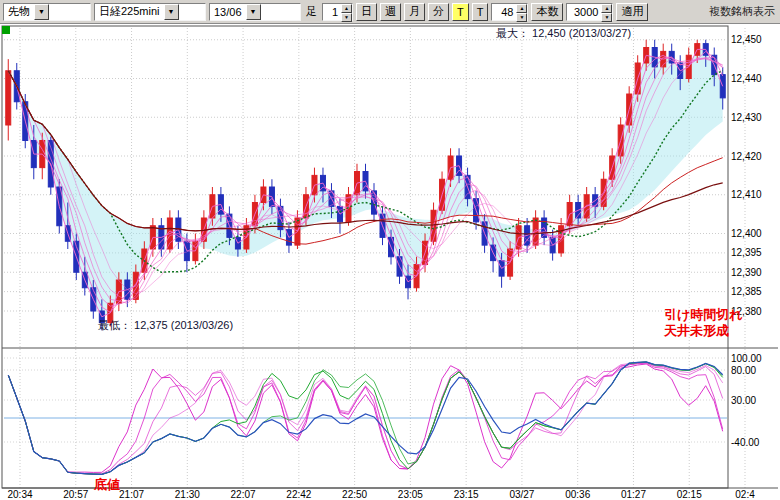  Describe the element at coordinates (19, 12) in the screenshot. I see `category-select-value: 先物` at that location.